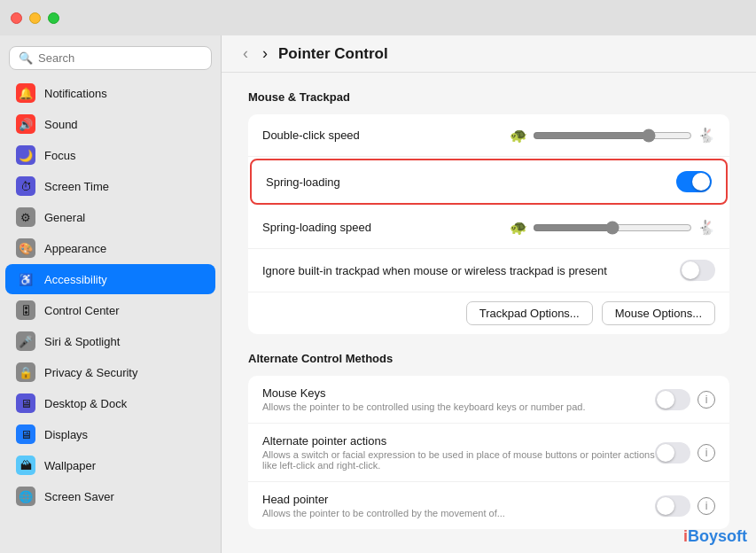  I want to click on search-input, so click(121, 58).